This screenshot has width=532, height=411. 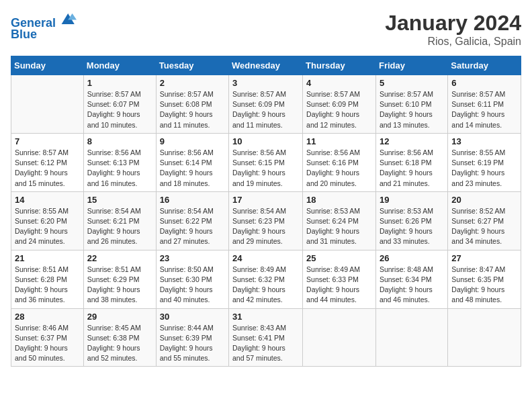 I want to click on day-detail: Sunrise: 8:53 AMSunset: 6:26 PMDaylight:…, so click(x=412, y=227).